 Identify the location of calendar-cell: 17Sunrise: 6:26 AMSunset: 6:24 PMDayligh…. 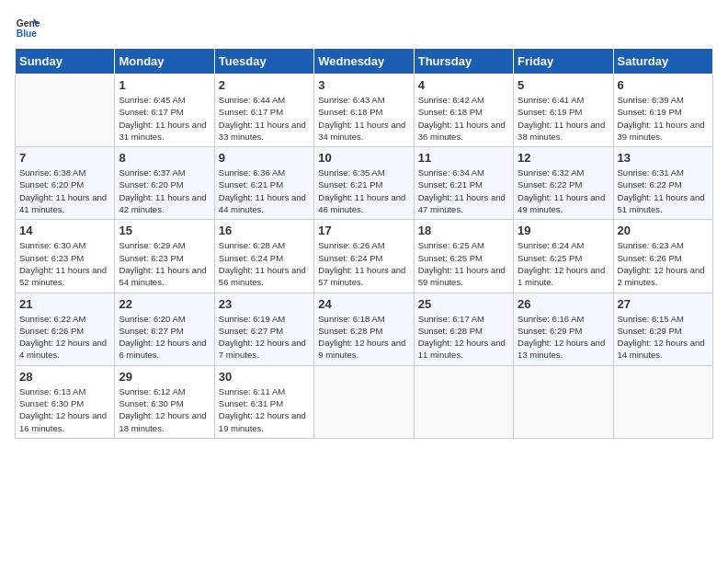
(364, 256).